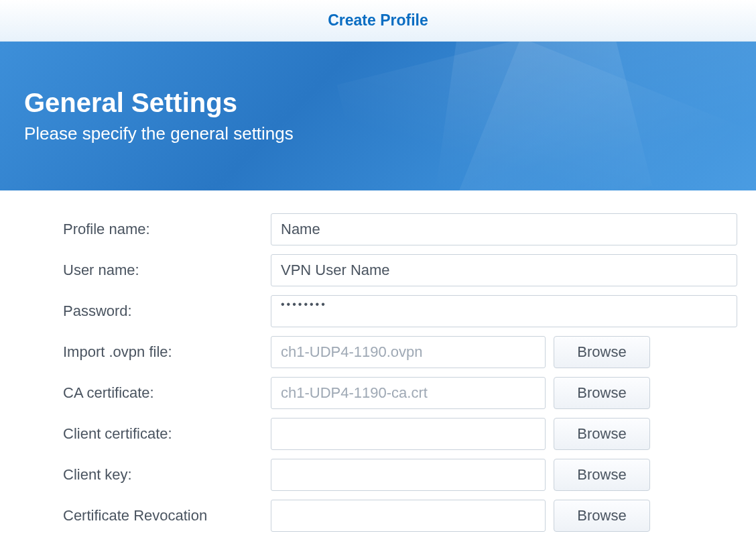  Describe the element at coordinates (390, 134) in the screenshot. I see `banner-subtitle: Please specify the general settings` at that location.